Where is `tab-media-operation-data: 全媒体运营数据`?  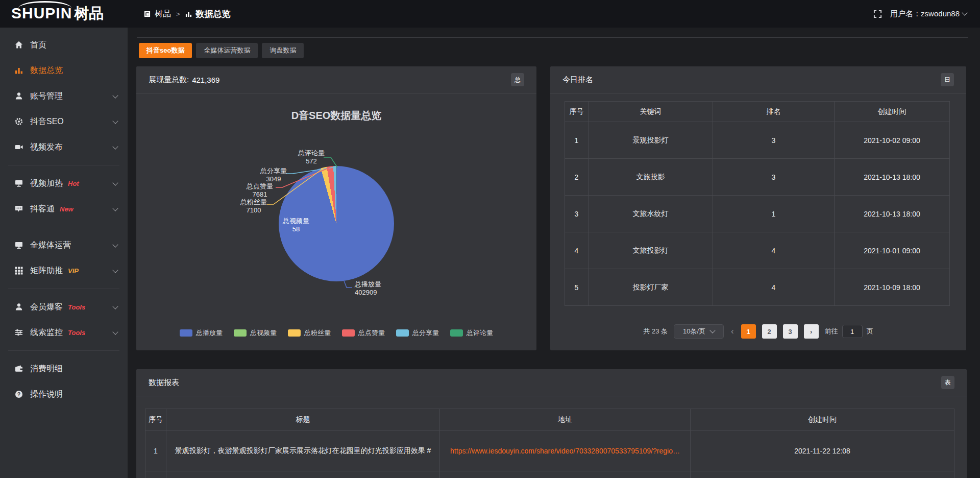
tab-media-operation-data: 全媒体运营数据 is located at coordinates (227, 51).